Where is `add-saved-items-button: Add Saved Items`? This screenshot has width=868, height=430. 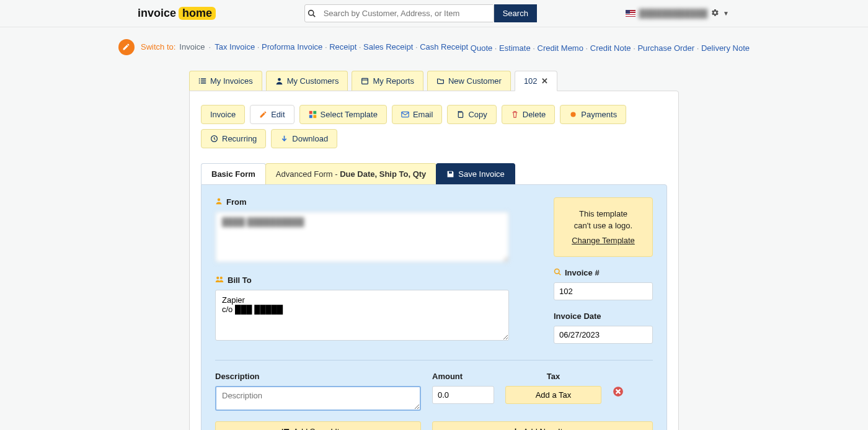 add-saved-items-button: Add Saved Items is located at coordinates (318, 426).